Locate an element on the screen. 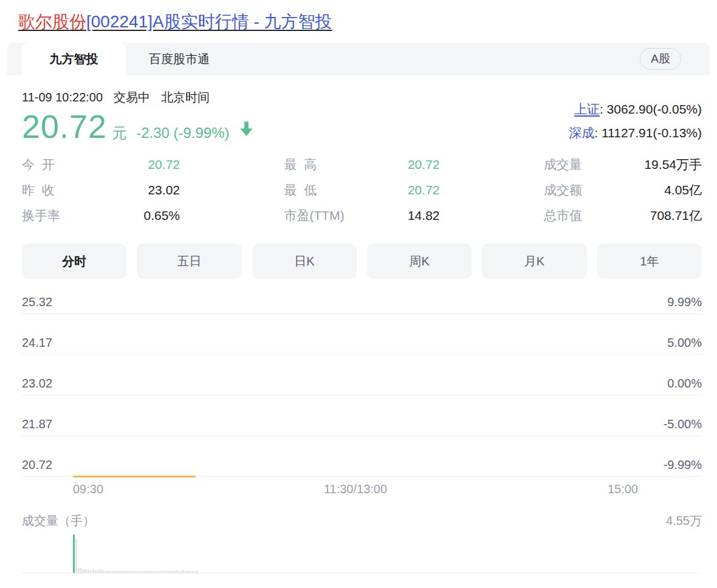  y-axis-price-label: 25.32 is located at coordinates (37, 303).